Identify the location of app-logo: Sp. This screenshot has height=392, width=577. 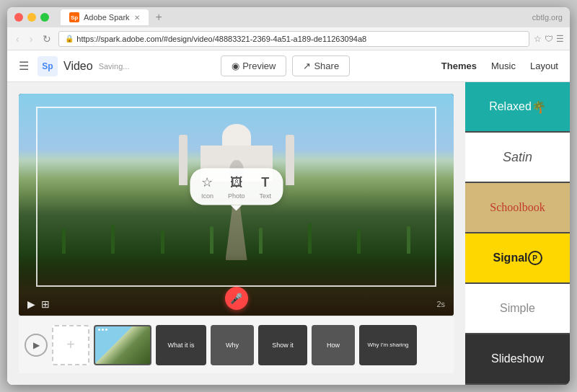
(48, 66).